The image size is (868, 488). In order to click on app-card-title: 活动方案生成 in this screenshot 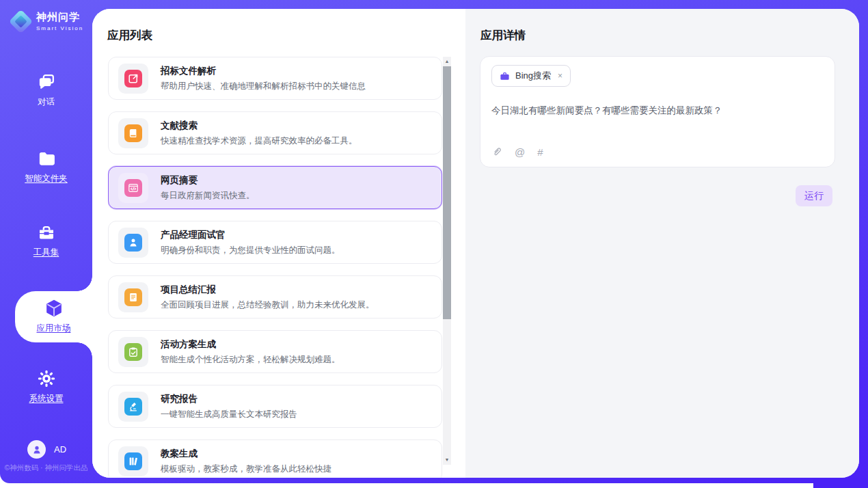, I will do `click(250, 344)`.